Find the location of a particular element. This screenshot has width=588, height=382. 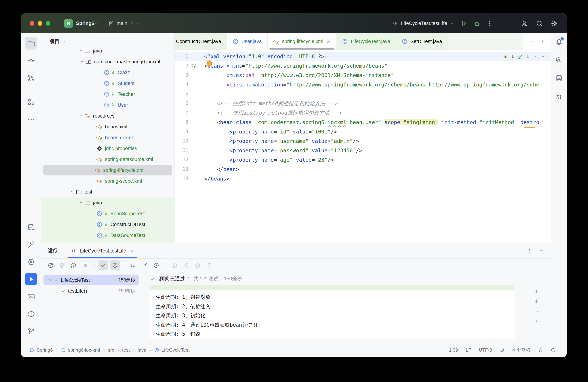

test-more-options-button is located at coordinates (209, 265).